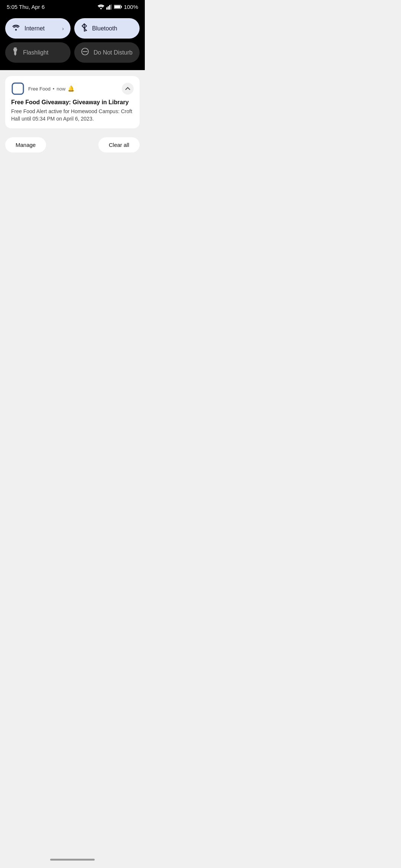 This screenshot has width=401, height=868. Describe the element at coordinates (41, 29) in the screenshot. I see `qs-internet-label: Internet` at that location.